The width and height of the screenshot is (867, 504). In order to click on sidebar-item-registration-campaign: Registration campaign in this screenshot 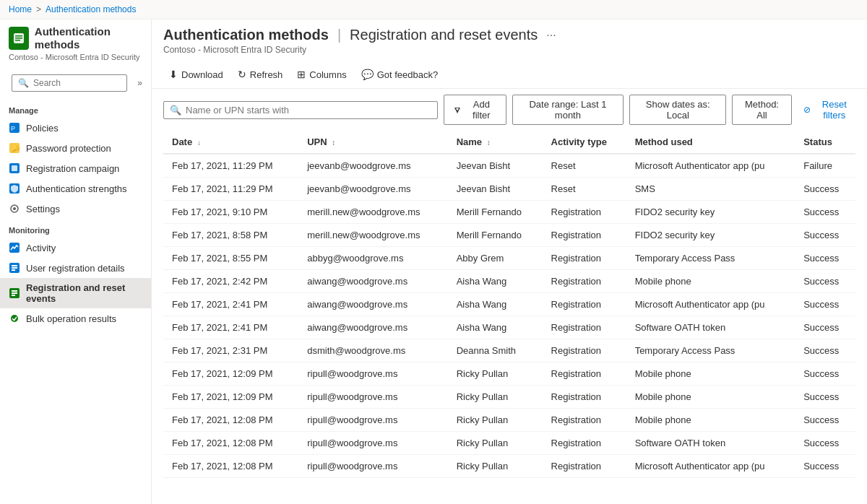, I will do `click(75, 168)`.